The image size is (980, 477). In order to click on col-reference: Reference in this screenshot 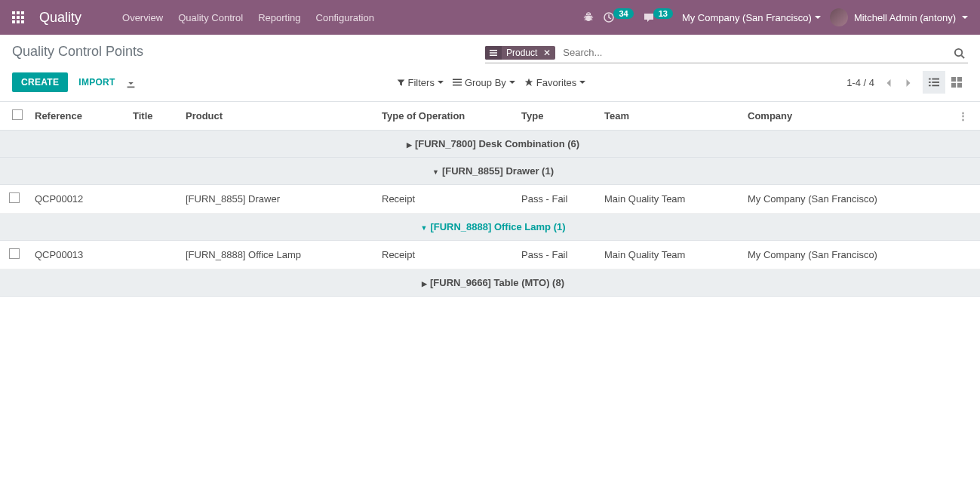, I will do `click(78, 116)`.